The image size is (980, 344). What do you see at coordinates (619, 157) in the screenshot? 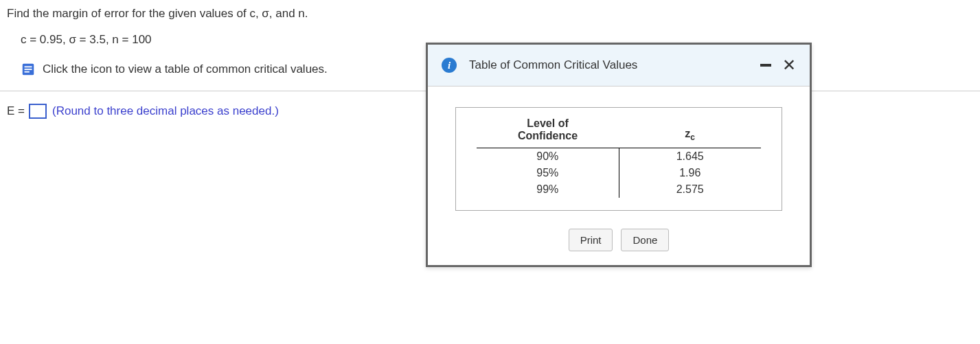
I see `critical-values-table: Level of Confidence zc 90% 1.645 95` at bounding box center [619, 157].